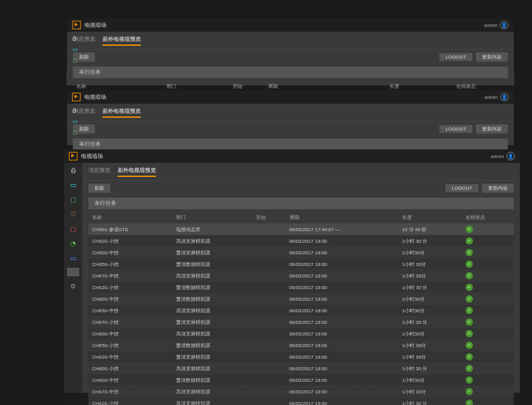 Image resolution: width=532 pixels, height=405 pixels. What do you see at coordinates (301, 311) in the screenshot?
I see `table-row: CH650-中技 高清宽屏模拟源 06/03/2017 18:00 1小时30分…` at bounding box center [301, 311].